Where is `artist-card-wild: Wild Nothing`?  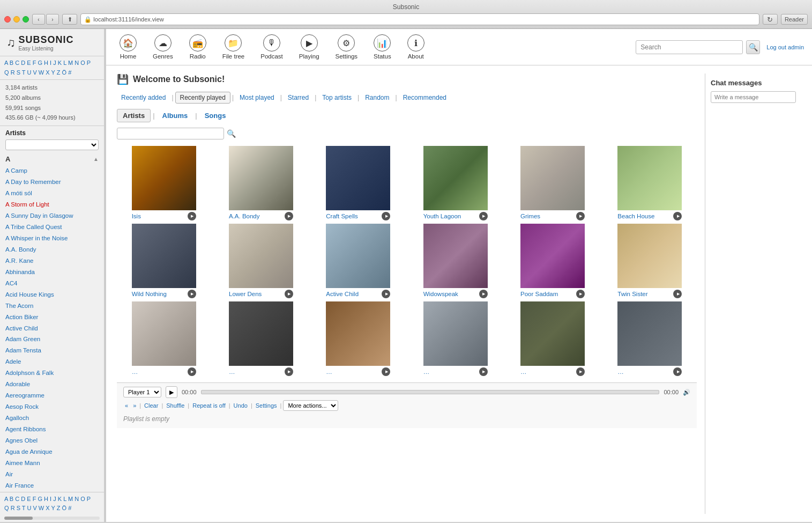
artist-card-wild: Wild Nothing is located at coordinates (164, 261).